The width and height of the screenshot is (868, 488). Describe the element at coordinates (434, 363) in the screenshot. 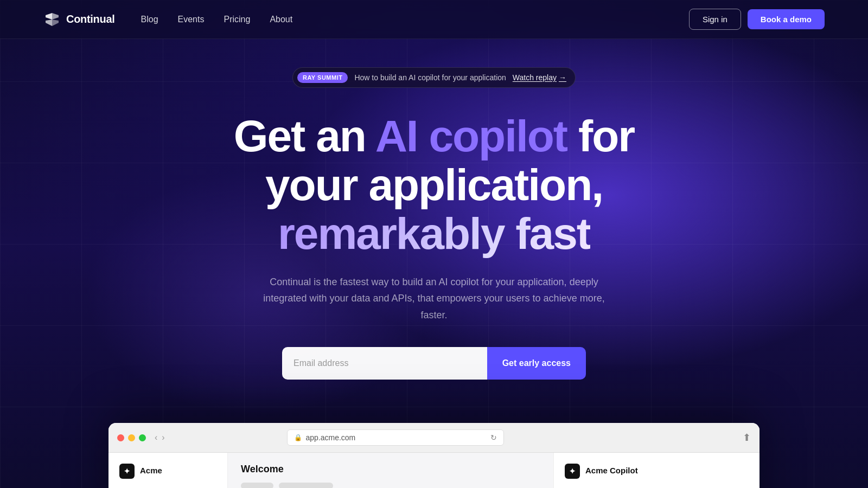

I see `cta-row: Get early access` at that location.